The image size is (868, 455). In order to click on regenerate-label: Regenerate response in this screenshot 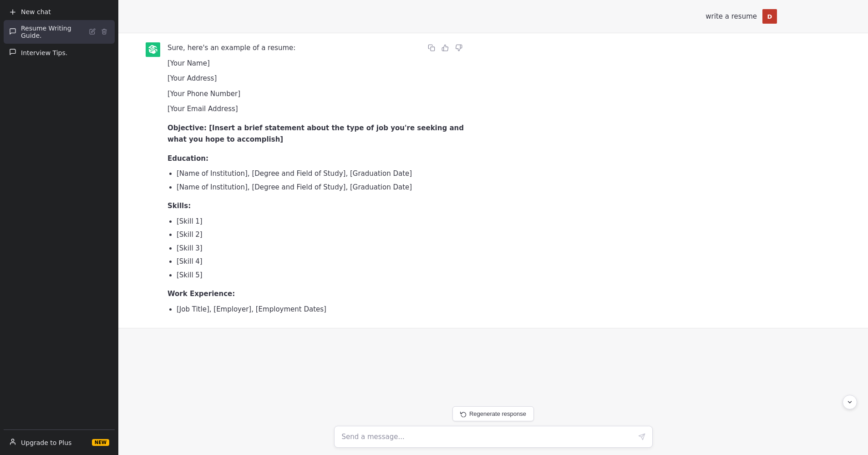, I will do `click(498, 414)`.